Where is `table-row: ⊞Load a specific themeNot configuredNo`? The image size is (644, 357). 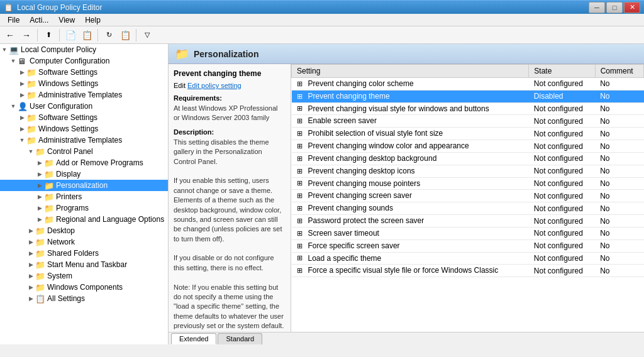
table-row: ⊞Load a specific themeNot configuredNo is located at coordinates (468, 258).